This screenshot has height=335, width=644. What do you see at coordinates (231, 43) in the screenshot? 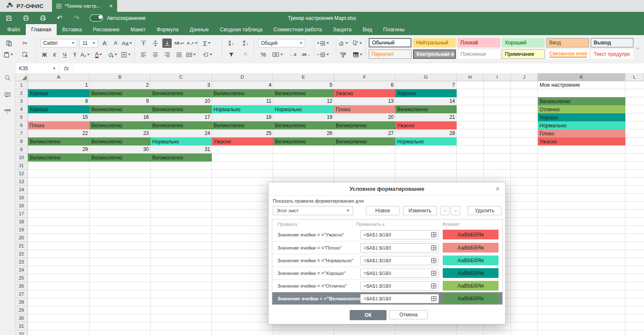
I see `sort-ascending-button: АЯ ↓` at bounding box center [231, 43].